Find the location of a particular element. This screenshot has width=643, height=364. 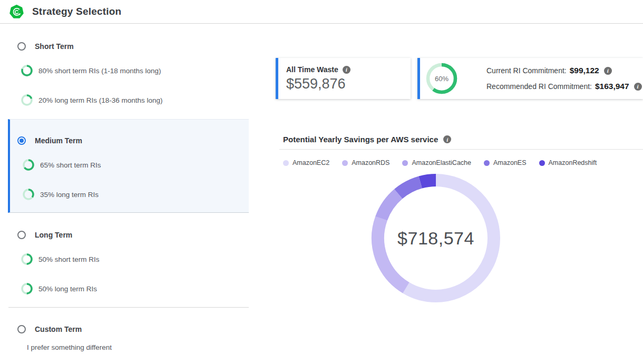

recommended-ri-commitment-row: Recommended RI Commitment: $163,947 i is located at coordinates (564, 86).